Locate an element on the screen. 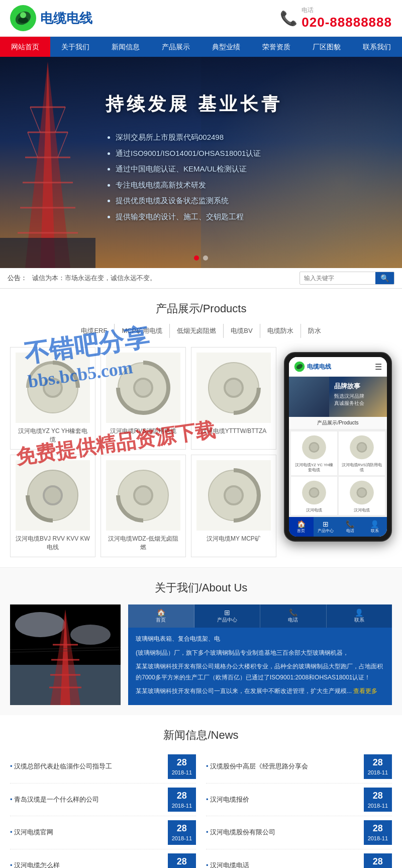 The image size is (402, 868). nav-item-home: 网站首页 is located at coordinates (25, 47).